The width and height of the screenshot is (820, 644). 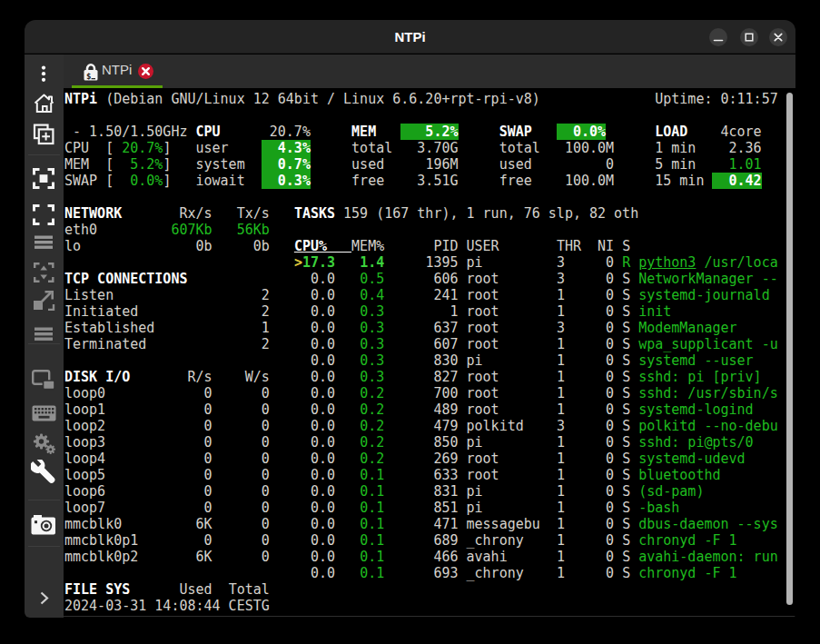 I want to click on terminal-row: loop0 0 0 0.0 0.2 700 root 1 0 S sshd: /…, so click(x=421, y=393).